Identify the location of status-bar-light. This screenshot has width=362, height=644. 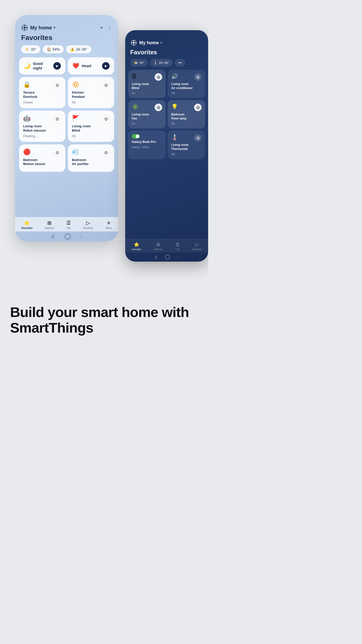
(67, 19).